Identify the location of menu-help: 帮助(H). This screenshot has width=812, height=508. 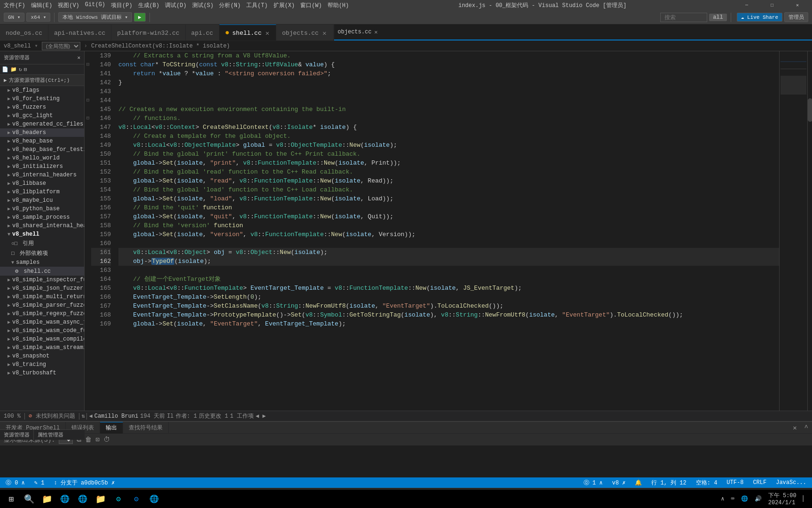
(338, 6).